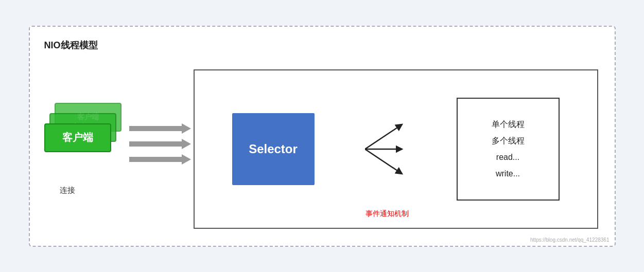 This screenshot has width=644, height=272. What do you see at coordinates (321, 45) in the screenshot?
I see `diagram-title: NIO线程模型` at bounding box center [321, 45].